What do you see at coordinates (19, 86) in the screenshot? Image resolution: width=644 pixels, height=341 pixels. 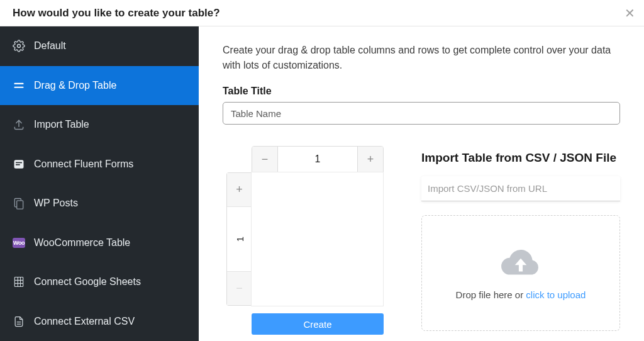 I see `drag-handle-icon` at bounding box center [19, 86].